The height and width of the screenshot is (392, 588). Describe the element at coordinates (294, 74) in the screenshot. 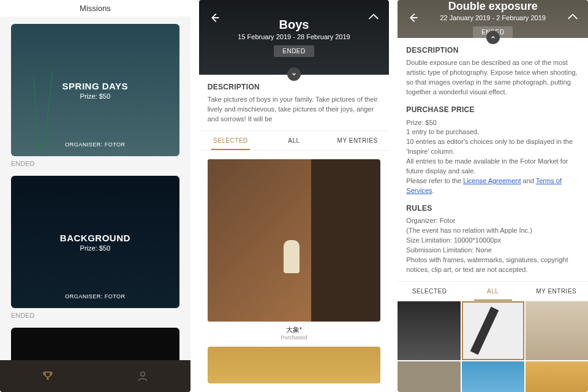

I see `expand-toggle` at that location.